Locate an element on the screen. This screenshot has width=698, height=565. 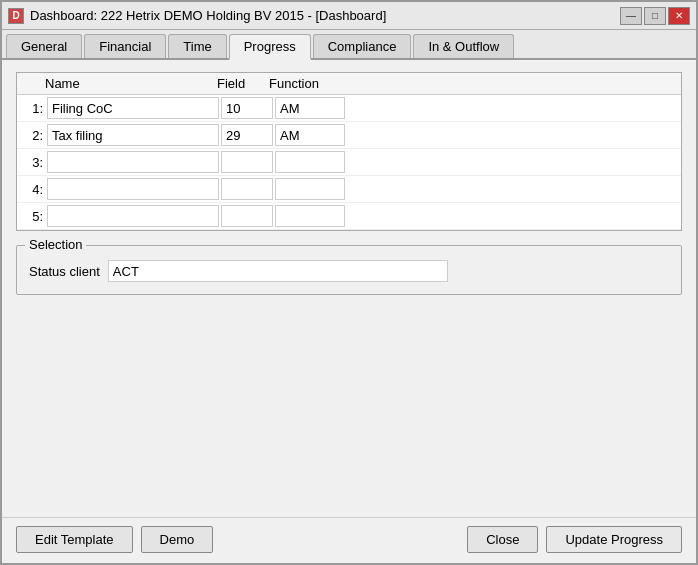
table-row: 3: is located at coordinates (349, 162).